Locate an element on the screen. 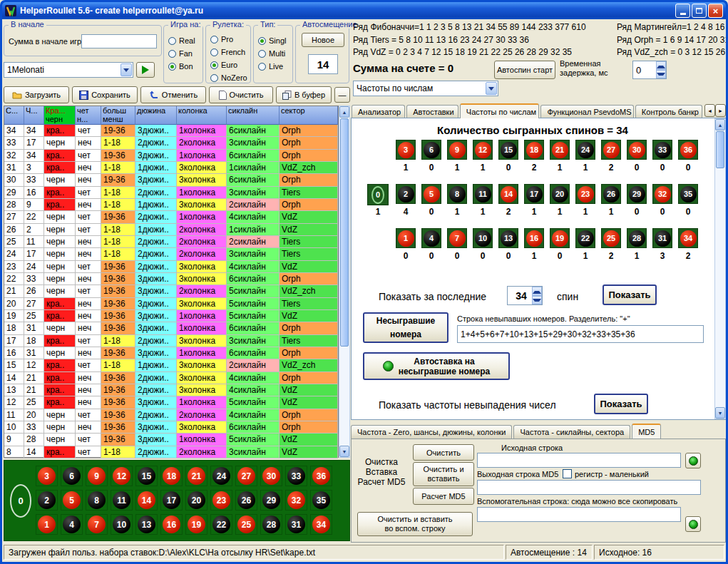 This screenshot has height=564, width=728. radio-option-multi: Multi is located at coordinates (275, 53).